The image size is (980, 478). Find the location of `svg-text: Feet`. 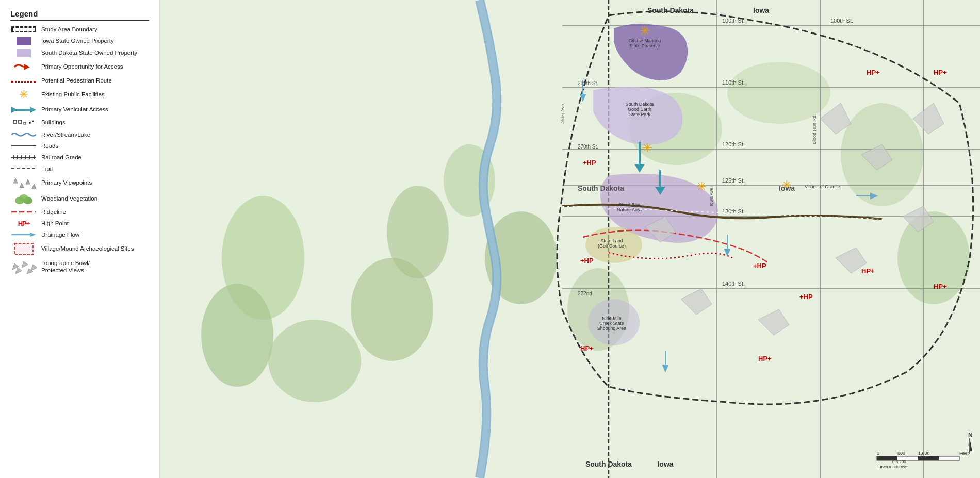

svg-text: Feet is located at coordinates (965, 453).